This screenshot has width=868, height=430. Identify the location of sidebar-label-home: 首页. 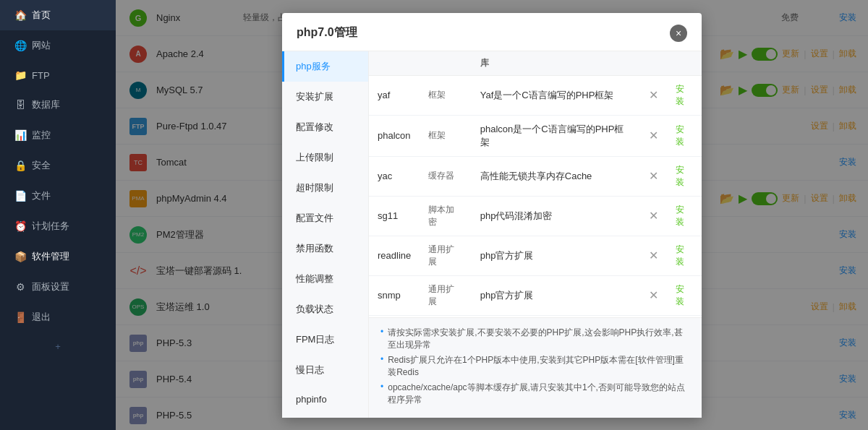
(41, 15).